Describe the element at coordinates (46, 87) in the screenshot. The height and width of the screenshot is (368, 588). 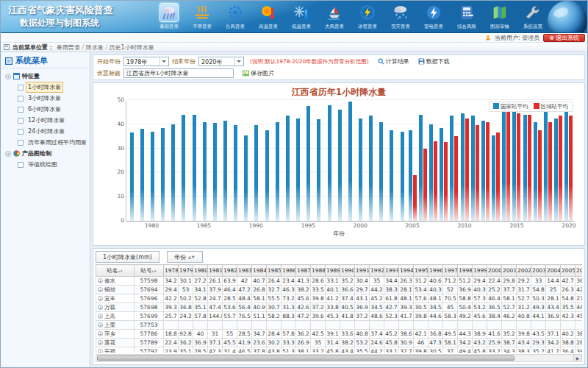
I see `tree-leaf-1小时降水量: 1小时降水量` at that location.